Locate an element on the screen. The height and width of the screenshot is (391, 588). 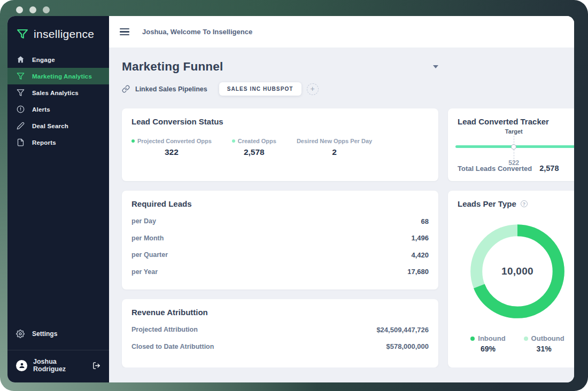
topbar: Joshua, Welcome To Inselligence is located at coordinates (342, 32).